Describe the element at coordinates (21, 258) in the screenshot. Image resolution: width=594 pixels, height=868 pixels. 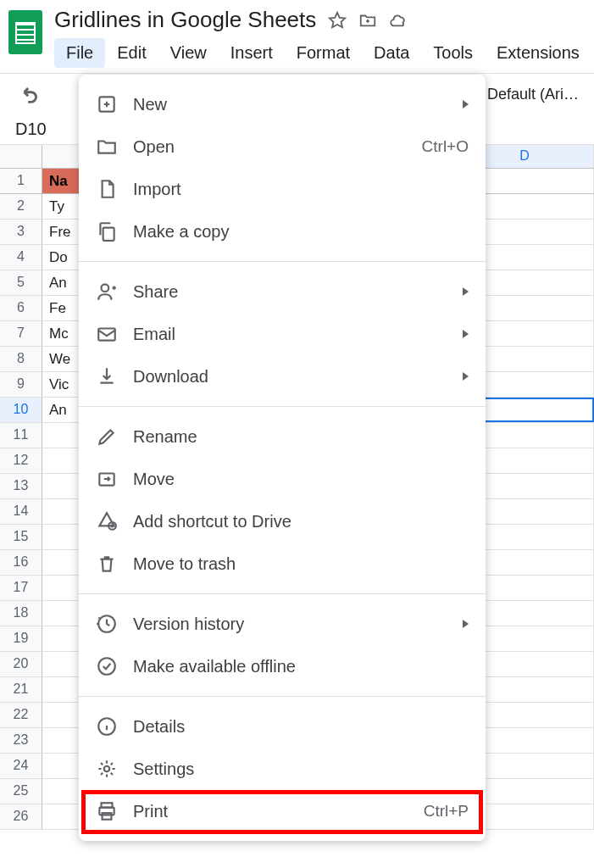
I see `row-header: 4` at that location.